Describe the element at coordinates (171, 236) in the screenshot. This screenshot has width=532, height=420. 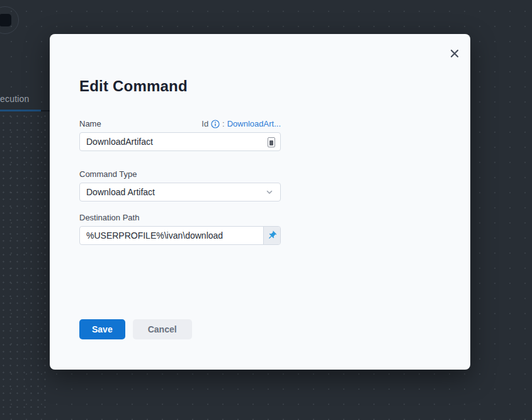
I see `destination-path-input` at that location.